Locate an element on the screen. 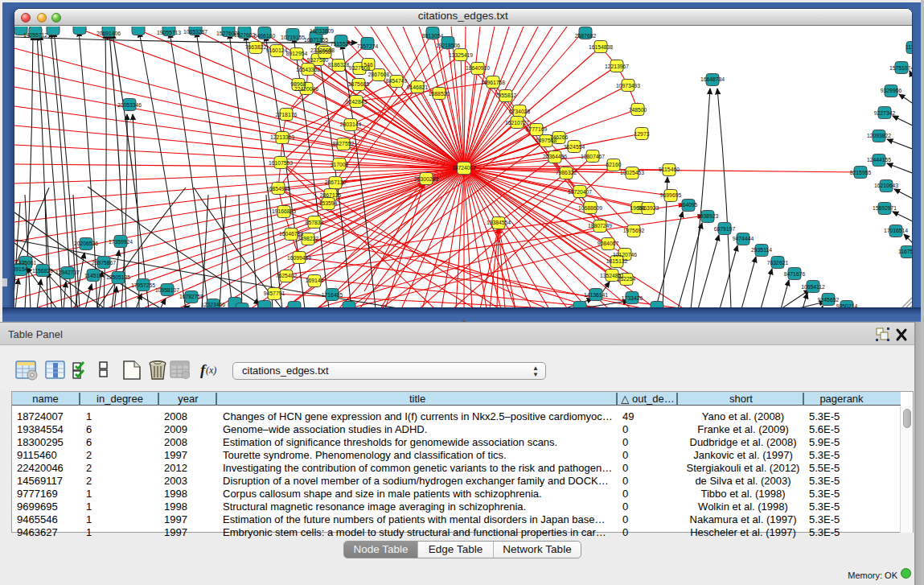  svg-text: 1335061 is located at coordinates (26, 262).